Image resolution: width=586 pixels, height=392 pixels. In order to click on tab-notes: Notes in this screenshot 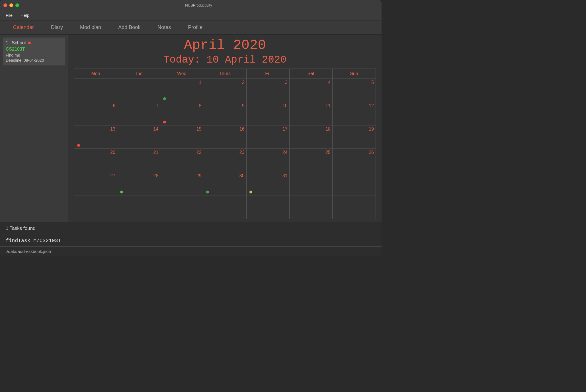, I will do `click(164, 27)`.